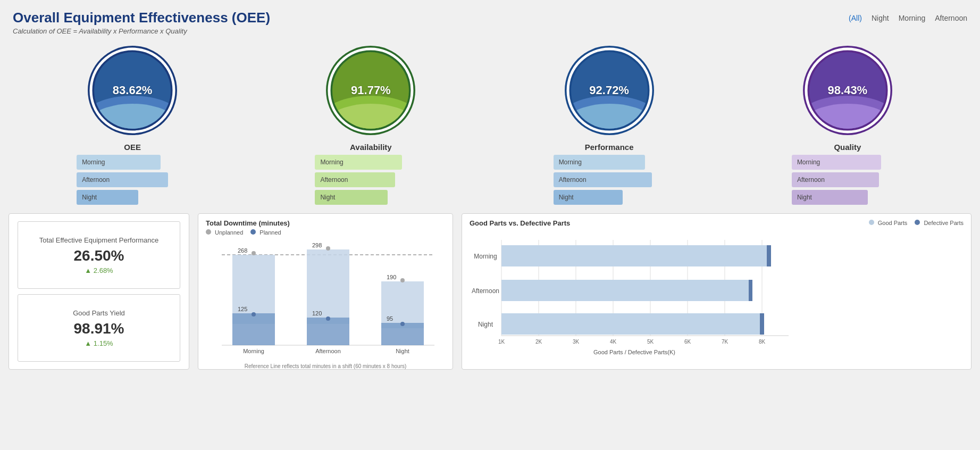  Describe the element at coordinates (99, 313) in the screenshot. I see `kpi-yield-title: Good Parts Yield` at that location.